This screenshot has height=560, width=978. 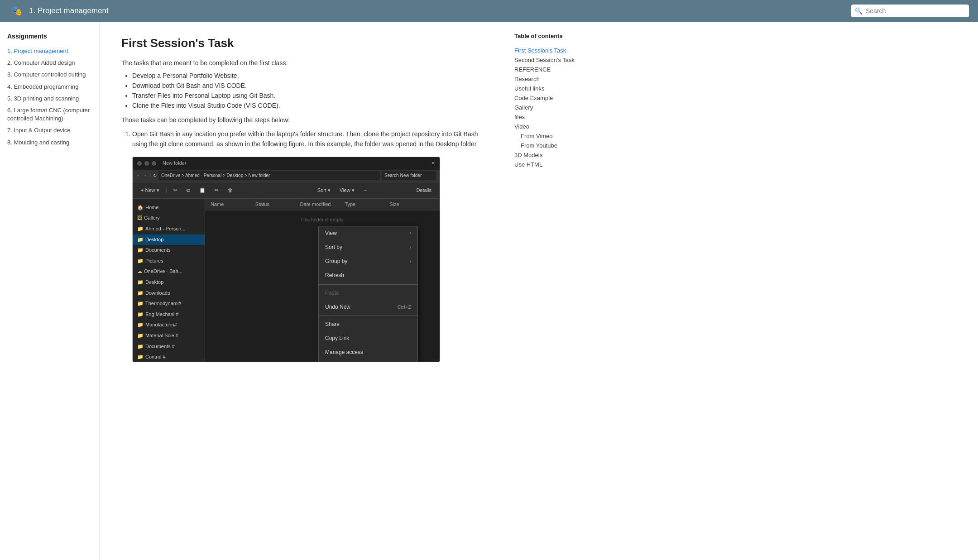 I want to click on col-date: Date modified, so click(x=322, y=205).